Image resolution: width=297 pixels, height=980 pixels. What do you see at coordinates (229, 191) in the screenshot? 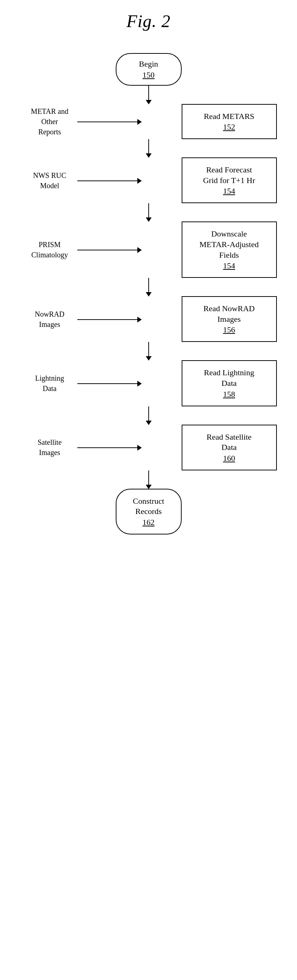
I see `read-forecast-number: 154` at bounding box center [229, 191].